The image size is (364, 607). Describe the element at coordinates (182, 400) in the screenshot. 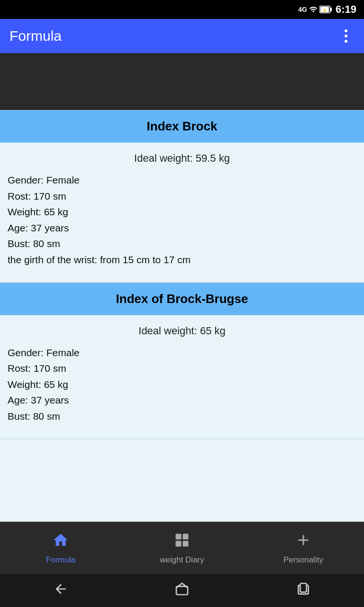

I see `brugse-detail-3: Age: 37 years` at that location.